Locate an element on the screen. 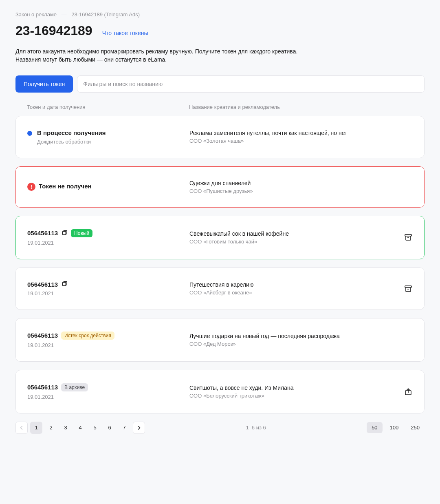  page-2: 2 is located at coordinates (51, 428).